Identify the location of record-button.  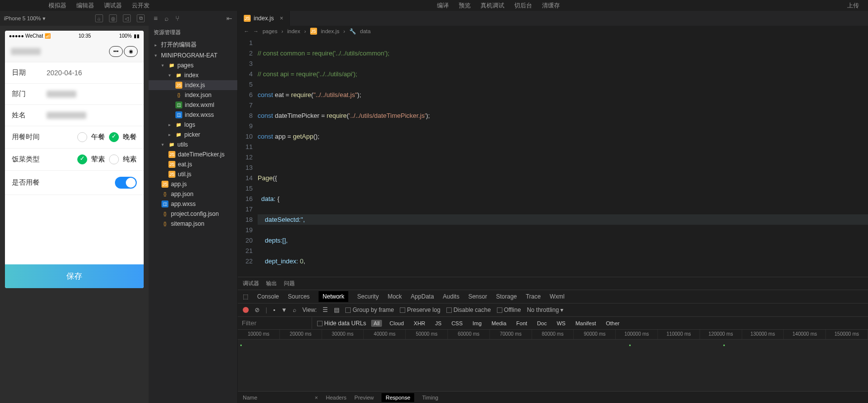
(246, 310).